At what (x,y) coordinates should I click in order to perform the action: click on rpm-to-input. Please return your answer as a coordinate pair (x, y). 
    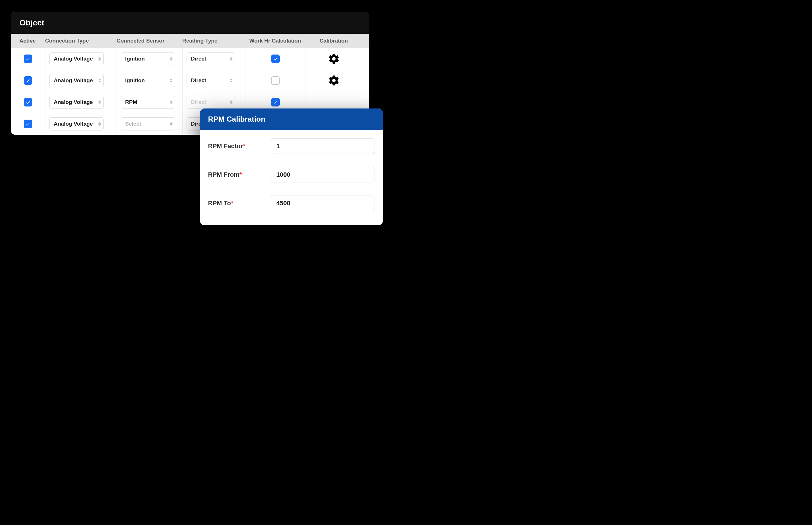
    Looking at the image, I should click on (323, 203).